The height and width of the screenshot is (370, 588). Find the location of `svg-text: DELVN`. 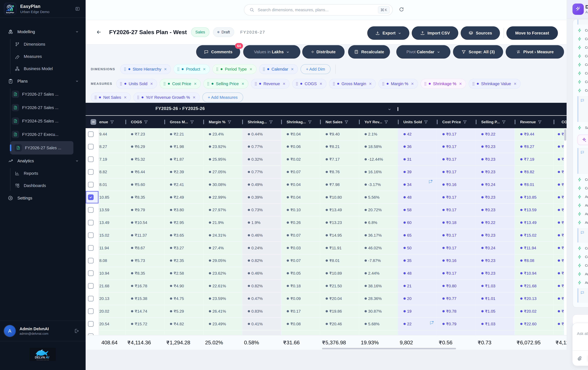

svg-text: DELVN is located at coordinates (40, 358).